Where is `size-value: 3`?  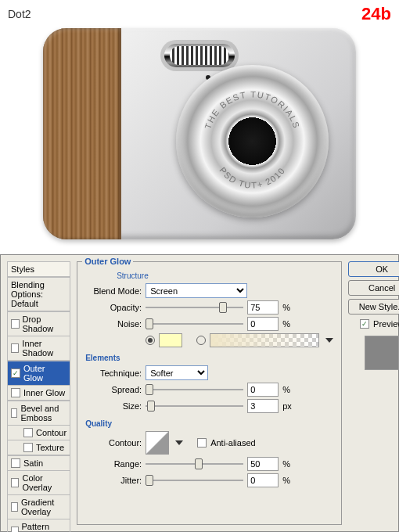 size-value: 3 is located at coordinates (263, 406).